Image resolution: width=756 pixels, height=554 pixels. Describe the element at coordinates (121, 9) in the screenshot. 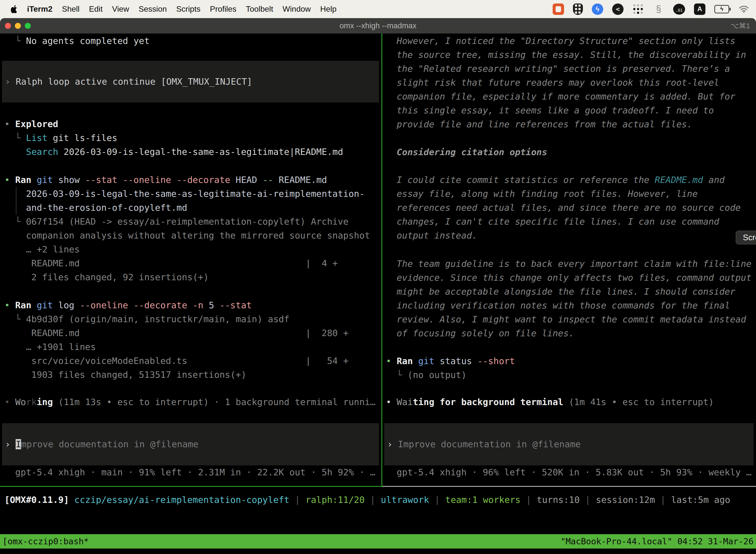

I see `menu-item-view: View` at that location.